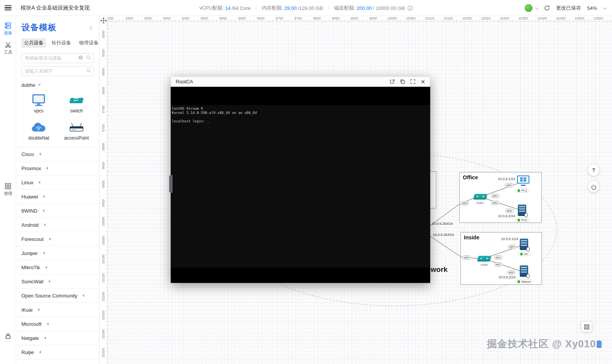 This screenshot has width=612, height=364. What do you see at coordinates (171, 184) in the screenshot?
I see `drawer-handle` at bounding box center [171, 184].